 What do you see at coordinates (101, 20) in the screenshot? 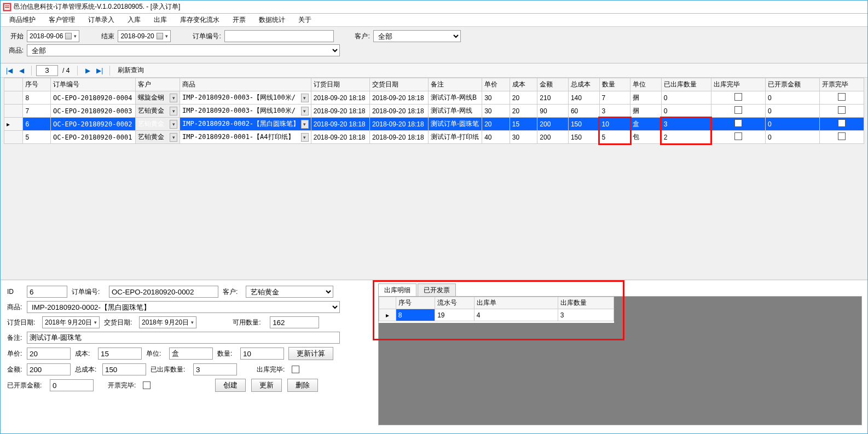
I see `menu-order-entry: 订单录入` at bounding box center [101, 20].